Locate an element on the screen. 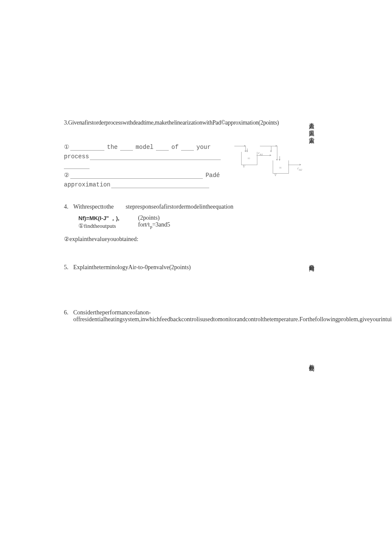 This screenshot has height=555, width=392. diagram-v2: V is located at coordinates (275, 175).